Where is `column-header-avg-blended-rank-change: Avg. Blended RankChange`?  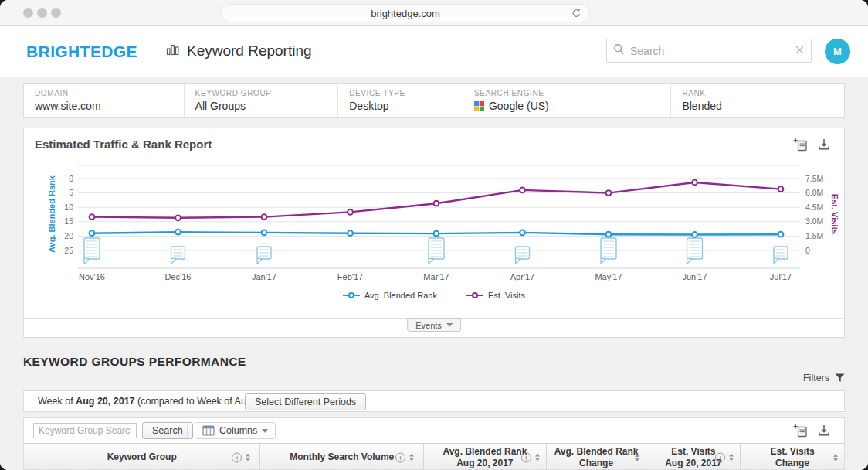
column-header-avg-blended-rank-change: Avg. Blended RankChange is located at coordinates (596, 457).